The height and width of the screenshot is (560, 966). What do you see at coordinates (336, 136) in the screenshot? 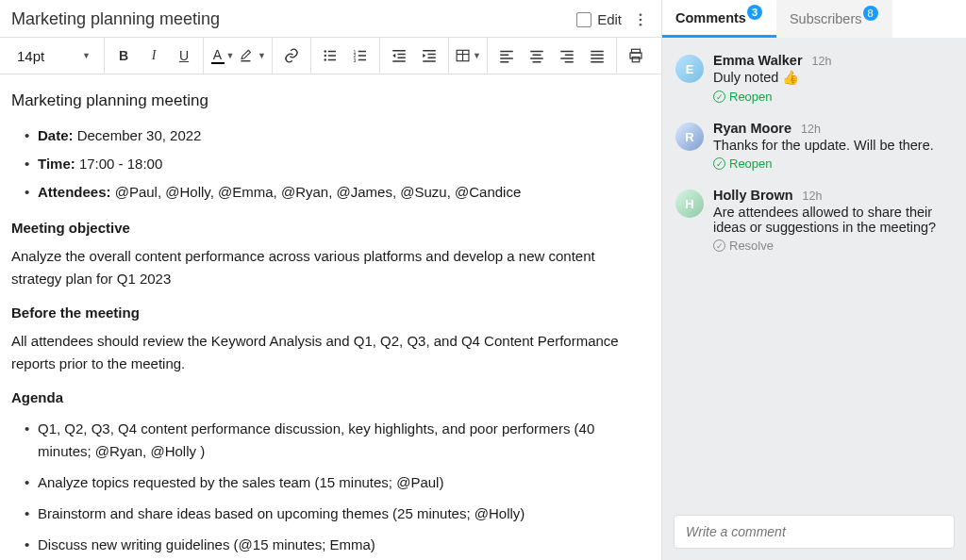
I see `meta-date: Date: December 30, 2022` at bounding box center [336, 136].